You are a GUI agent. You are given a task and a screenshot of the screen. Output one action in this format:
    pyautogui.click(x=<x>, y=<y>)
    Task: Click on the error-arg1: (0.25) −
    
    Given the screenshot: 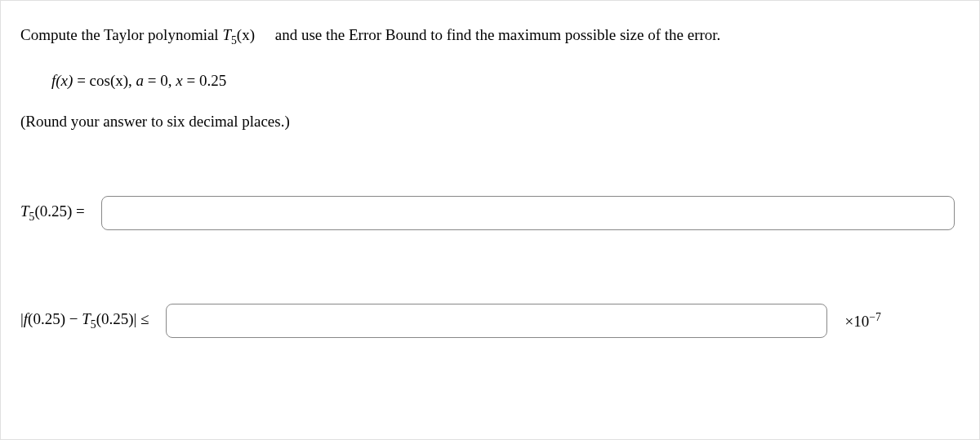 What is the action you would take?
    pyautogui.click(x=55, y=318)
    